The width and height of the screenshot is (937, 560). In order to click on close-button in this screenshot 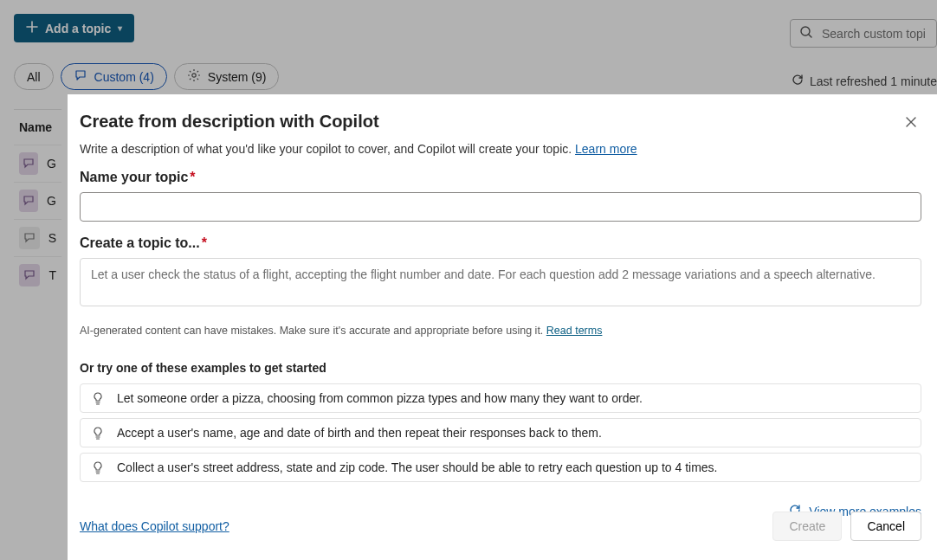, I will do `click(911, 123)`.